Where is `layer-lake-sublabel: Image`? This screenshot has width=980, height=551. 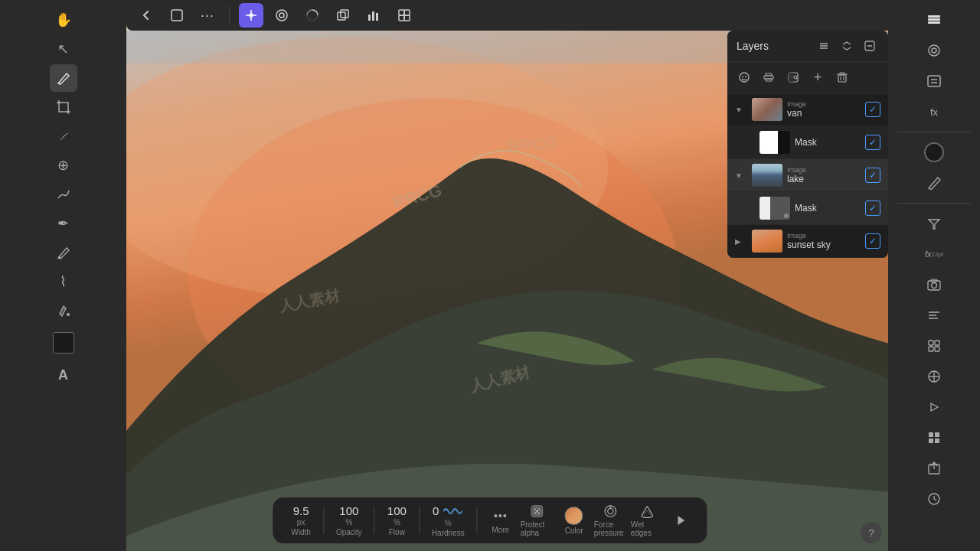 layer-lake-sublabel: Image is located at coordinates (826, 170).